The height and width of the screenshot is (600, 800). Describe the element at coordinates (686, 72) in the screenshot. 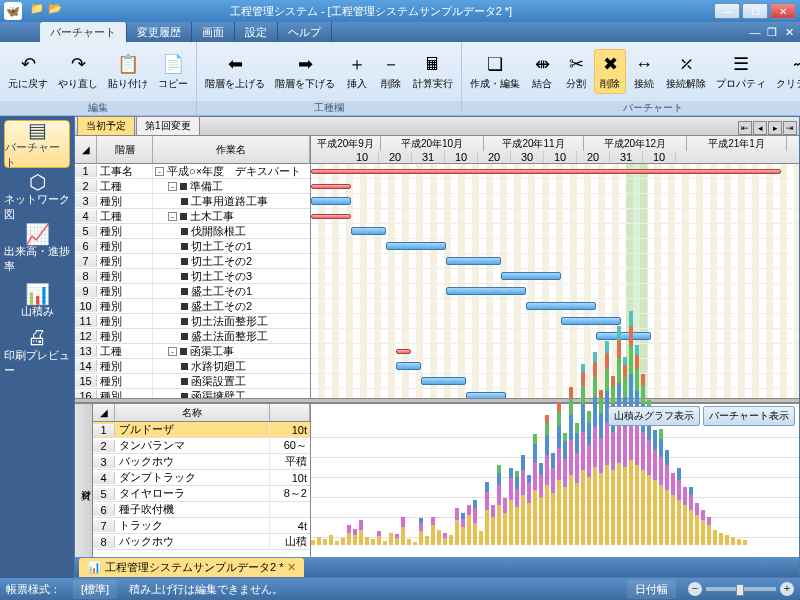

I see `disconnect-button: ⤫接続解除` at that location.